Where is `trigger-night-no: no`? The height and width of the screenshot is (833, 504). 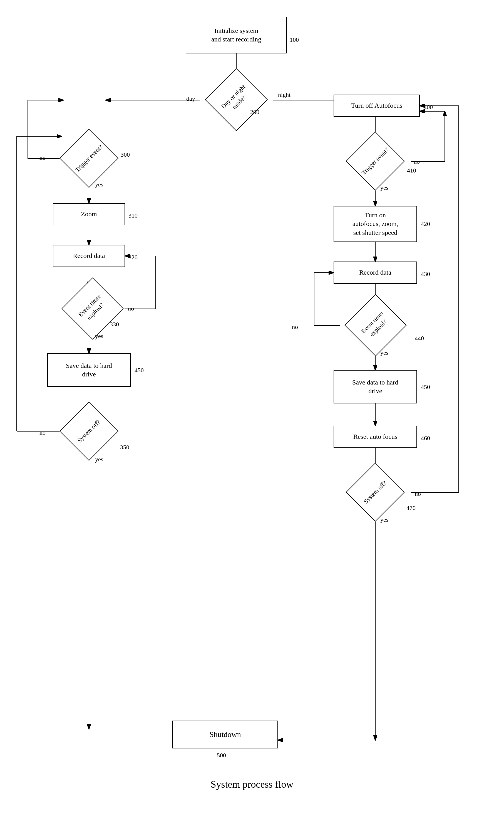 trigger-night-no: no is located at coordinates (417, 162).